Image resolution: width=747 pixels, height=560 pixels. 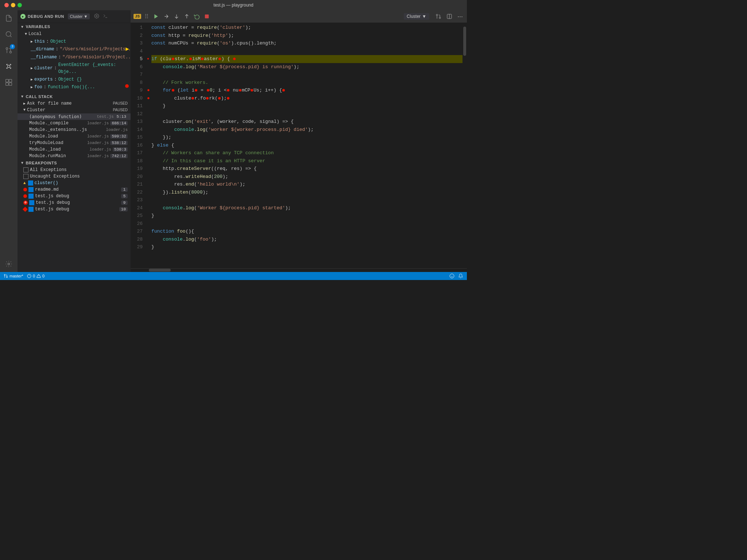 What do you see at coordinates (9, 66) in the screenshot?
I see `activity-debug-icon` at bounding box center [9, 66].